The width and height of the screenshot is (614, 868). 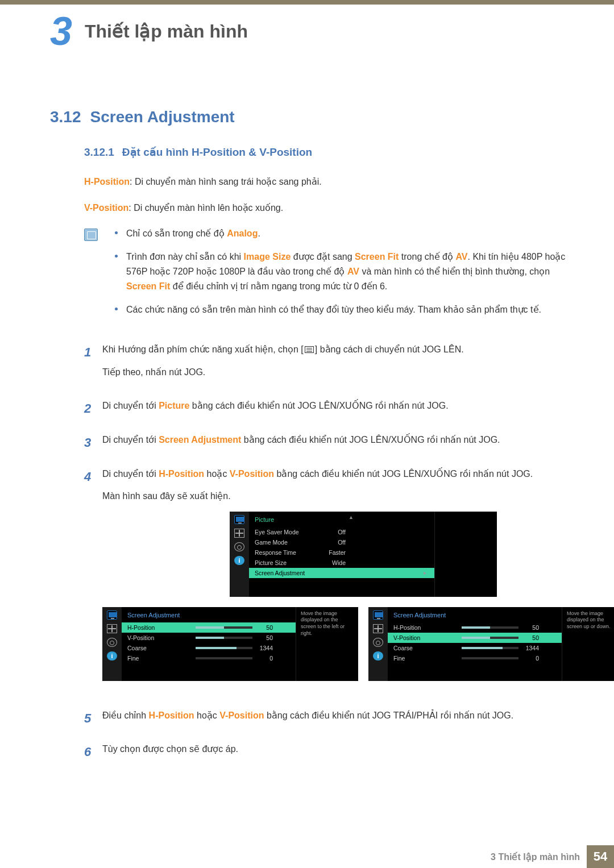 I want to click on keyword-av: AV, so click(x=354, y=272).